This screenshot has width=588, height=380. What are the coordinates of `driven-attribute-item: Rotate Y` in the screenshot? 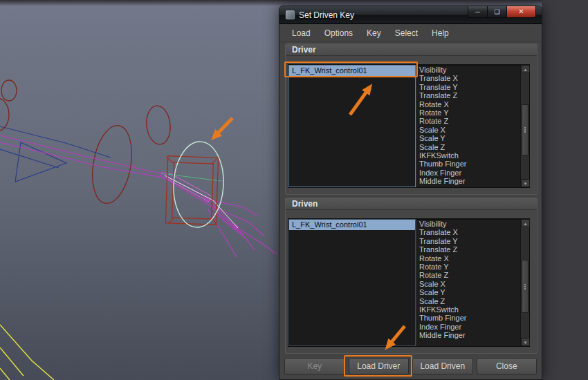 It's located at (468, 267).